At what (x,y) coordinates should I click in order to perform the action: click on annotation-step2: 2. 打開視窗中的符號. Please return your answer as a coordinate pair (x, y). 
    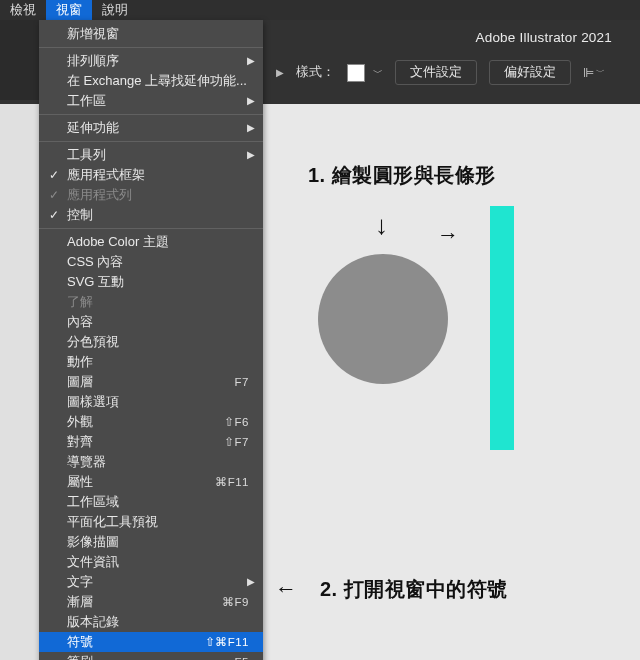
    Looking at the image, I should click on (414, 590).